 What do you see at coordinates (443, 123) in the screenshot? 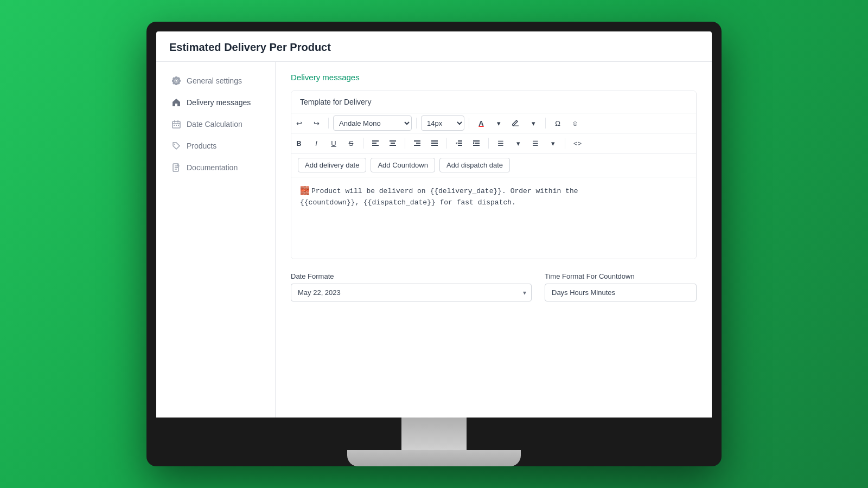
I see `font-size-select: 14px 12px 16px 18px` at bounding box center [443, 123].